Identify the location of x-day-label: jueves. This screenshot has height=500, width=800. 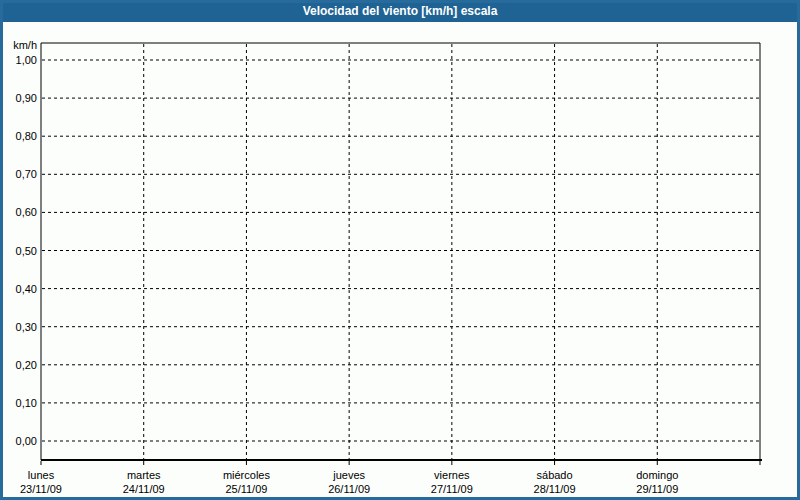
(349, 476).